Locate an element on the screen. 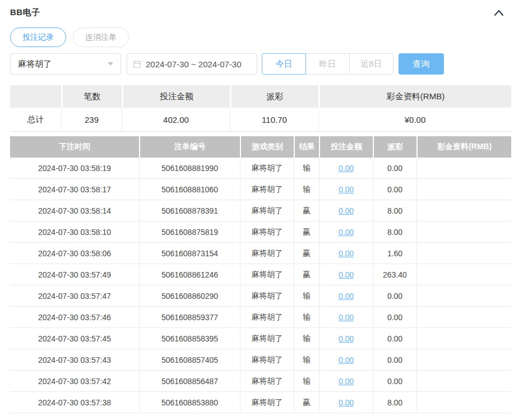 The image size is (514, 420). quick-range-group: 今日 昨日 近8日 is located at coordinates (327, 64).